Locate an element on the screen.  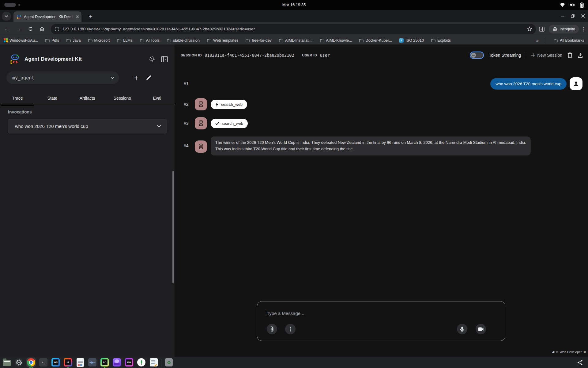
browser-tab-adk: Agent Development Kit Dev UI is located at coordinates (47, 17).